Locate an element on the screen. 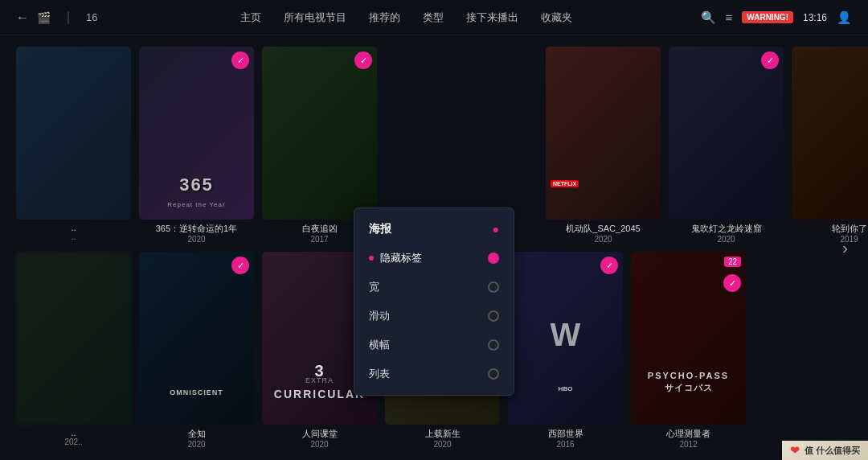 The width and height of the screenshot is (868, 460). nav-genre: 类型 is located at coordinates (433, 18).